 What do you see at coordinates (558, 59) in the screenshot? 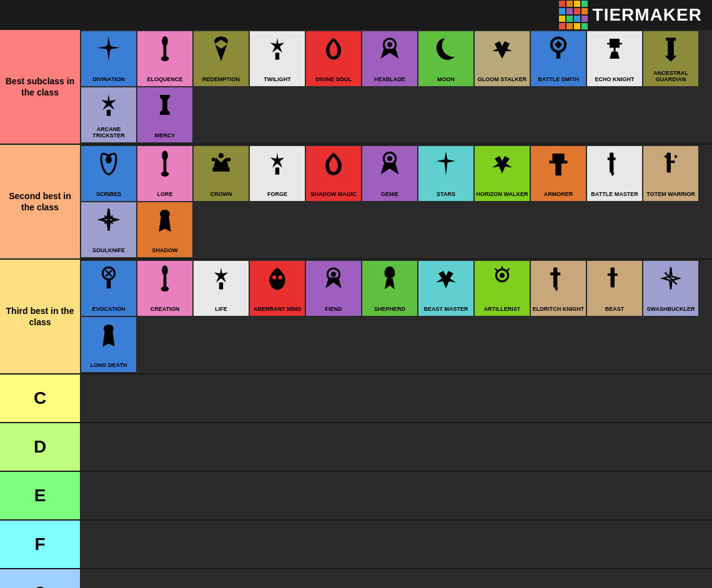
I see `item-battle-smith: BATTLE SMITH` at bounding box center [558, 59].